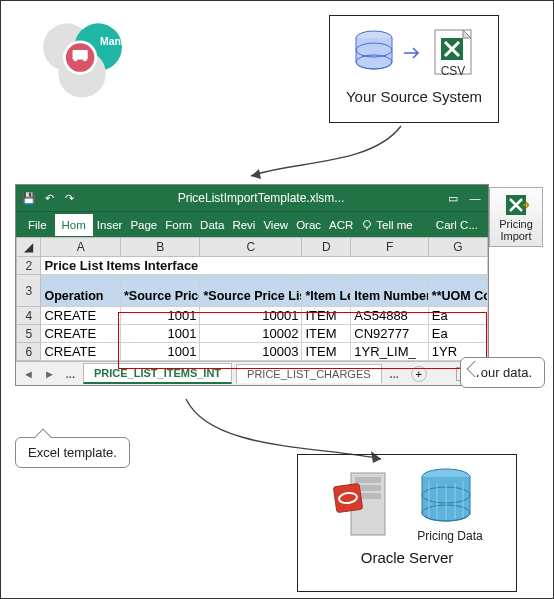 The height and width of the screenshot is (599, 554). What do you see at coordinates (374, 53) in the screenshot?
I see `database-icon` at bounding box center [374, 53].